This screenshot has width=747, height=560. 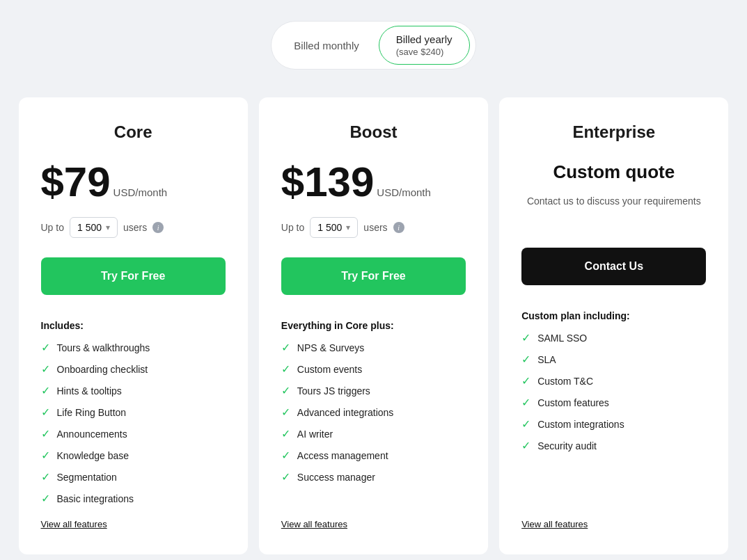 What do you see at coordinates (373, 525) in the screenshot?
I see `boost-view-all-link: View all features` at bounding box center [373, 525].